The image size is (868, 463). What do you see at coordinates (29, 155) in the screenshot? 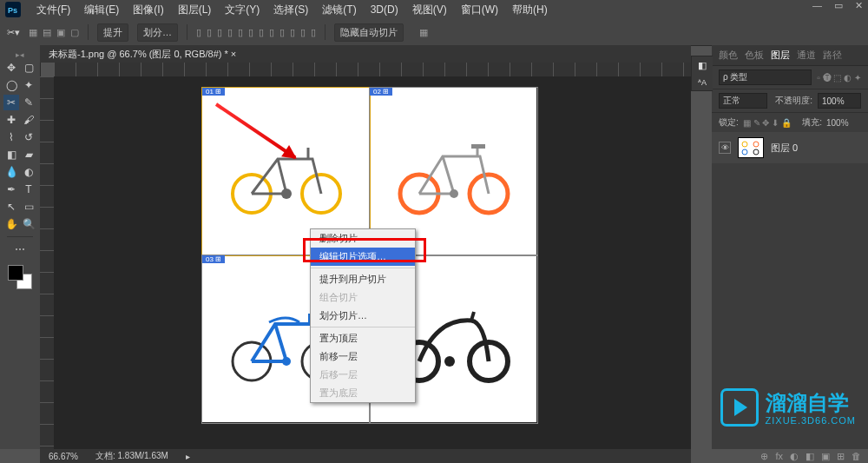
I see `gradient-tool: ▰` at bounding box center [29, 155].